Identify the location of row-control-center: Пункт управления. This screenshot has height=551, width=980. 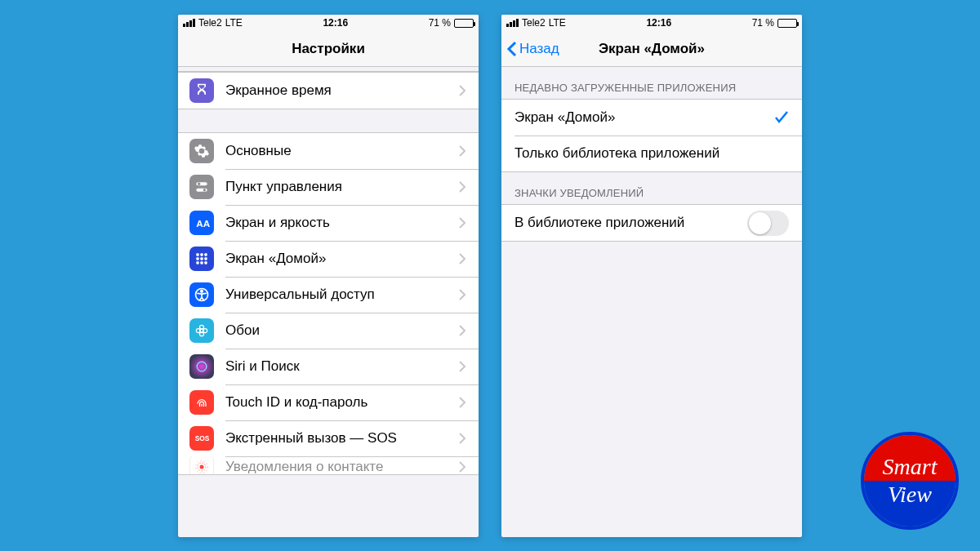
(328, 187).